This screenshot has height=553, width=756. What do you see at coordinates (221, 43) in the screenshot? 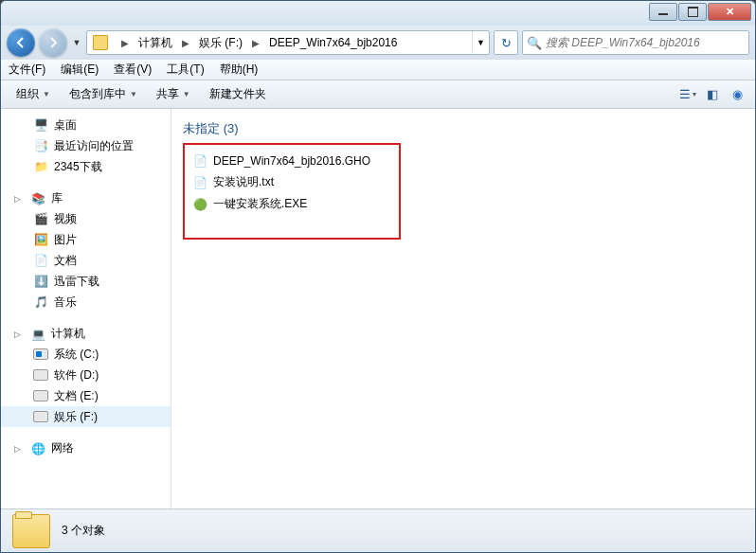
I see `breadcrumb-drive: 娱乐 (F:)` at bounding box center [221, 43].